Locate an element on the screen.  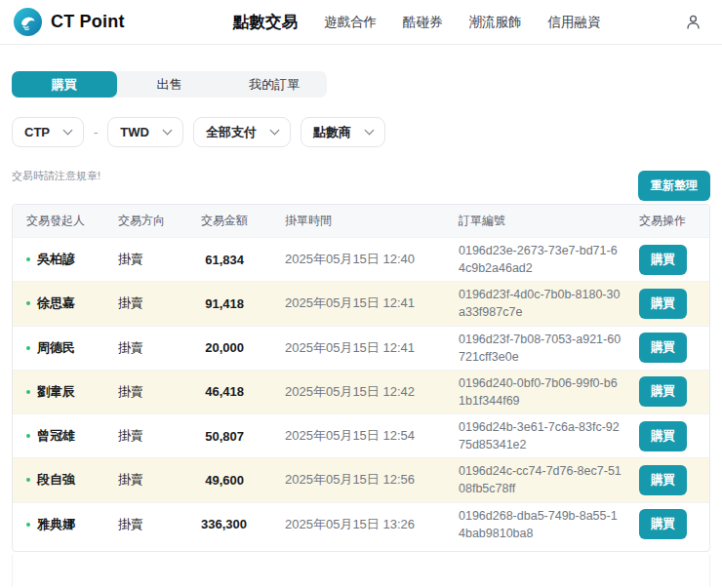
order-time: 2025年05月15日 12:42 is located at coordinates (364, 392).